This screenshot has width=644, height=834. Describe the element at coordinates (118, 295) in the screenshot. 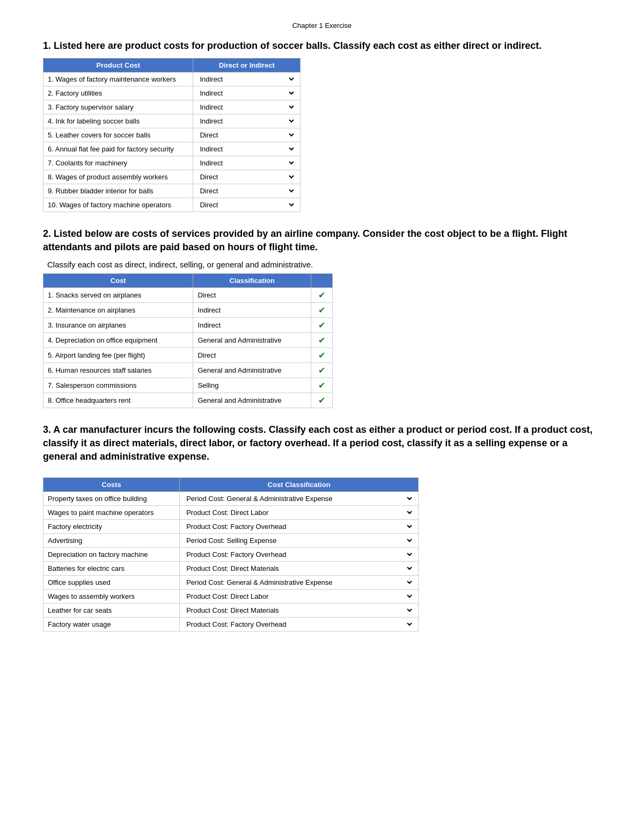

I see `table2-cost-cell: 1. Snacks served on airplanes` at that location.